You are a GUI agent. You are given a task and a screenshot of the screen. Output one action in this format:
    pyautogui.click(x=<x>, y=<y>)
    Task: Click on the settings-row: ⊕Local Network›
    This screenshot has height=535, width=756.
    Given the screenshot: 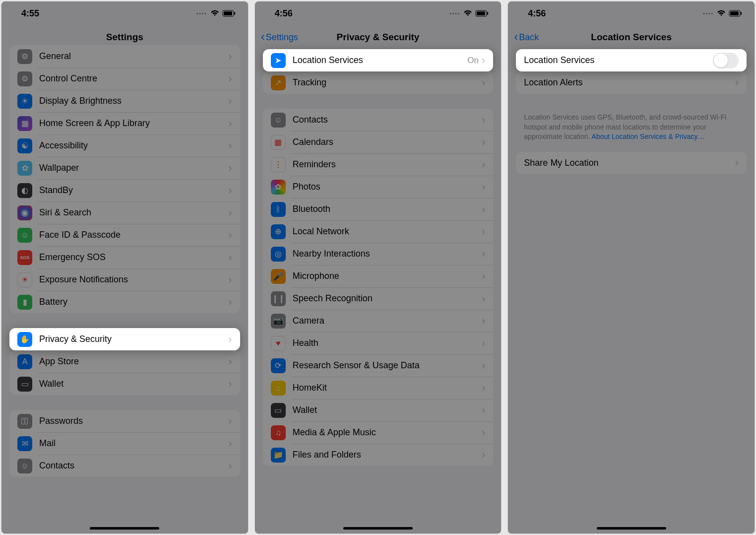 What is the action you would take?
    pyautogui.click(x=378, y=231)
    